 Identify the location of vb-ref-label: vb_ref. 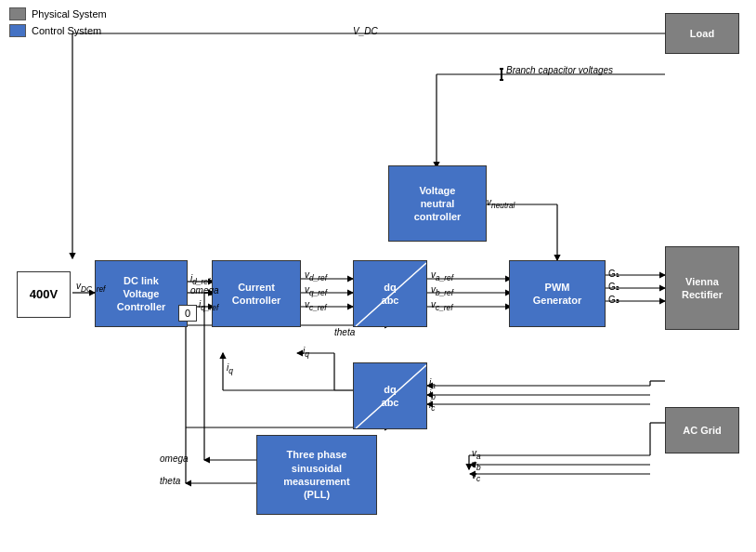
(442, 291).